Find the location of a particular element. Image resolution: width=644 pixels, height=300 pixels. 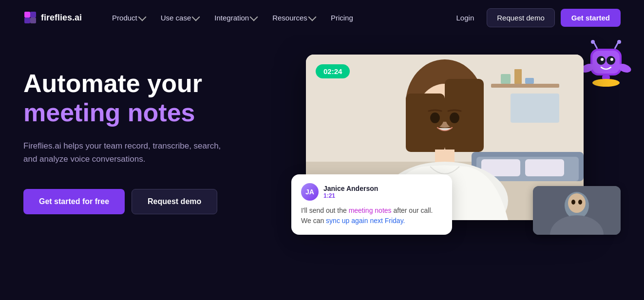

login-button: Login is located at coordinates (466, 18).